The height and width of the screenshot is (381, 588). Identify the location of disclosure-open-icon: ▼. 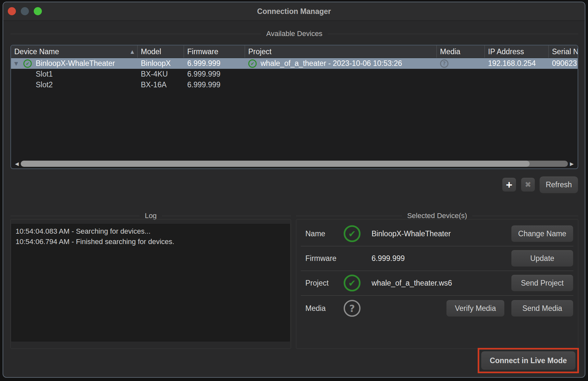
(19, 64).